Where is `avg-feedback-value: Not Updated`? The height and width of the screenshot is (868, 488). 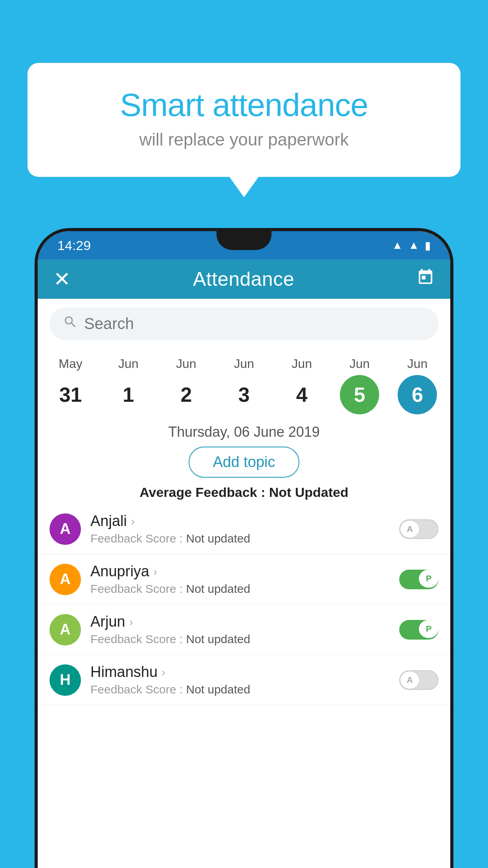
avg-feedback-value: Not Updated is located at coordinates (309, 492).